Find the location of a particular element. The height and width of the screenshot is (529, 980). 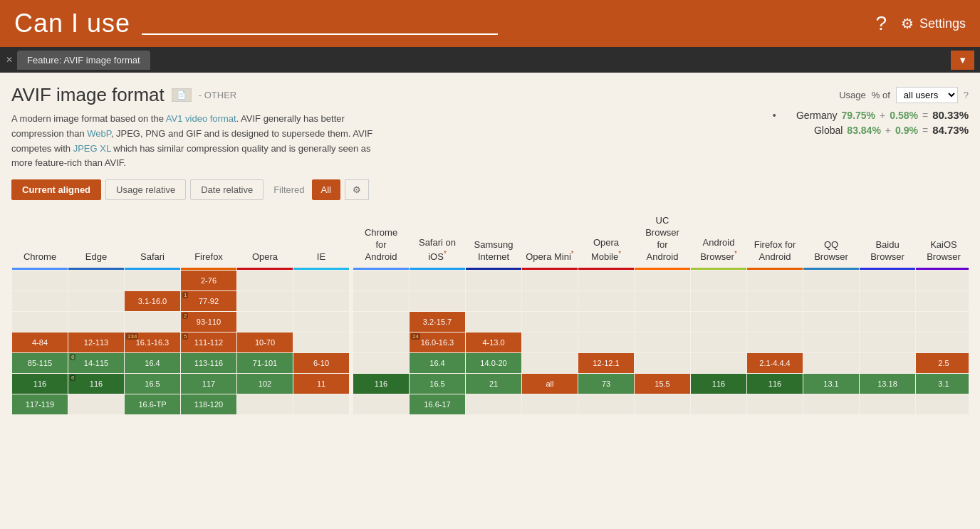

cell-chrome-row1 is located at coordinates (40, 301).